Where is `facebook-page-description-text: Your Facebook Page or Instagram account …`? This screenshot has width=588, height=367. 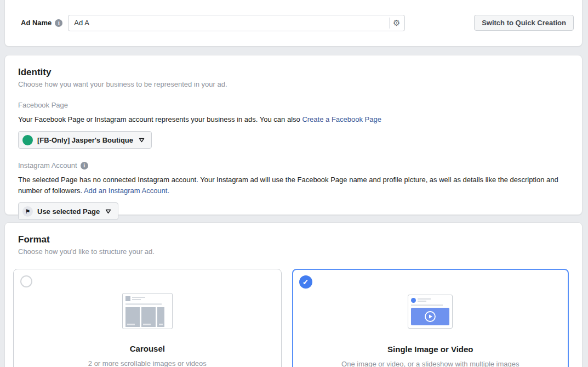
facebook-page-description-text: Your Facebook Page or Instagram account … is located at coordinates (160, 120).